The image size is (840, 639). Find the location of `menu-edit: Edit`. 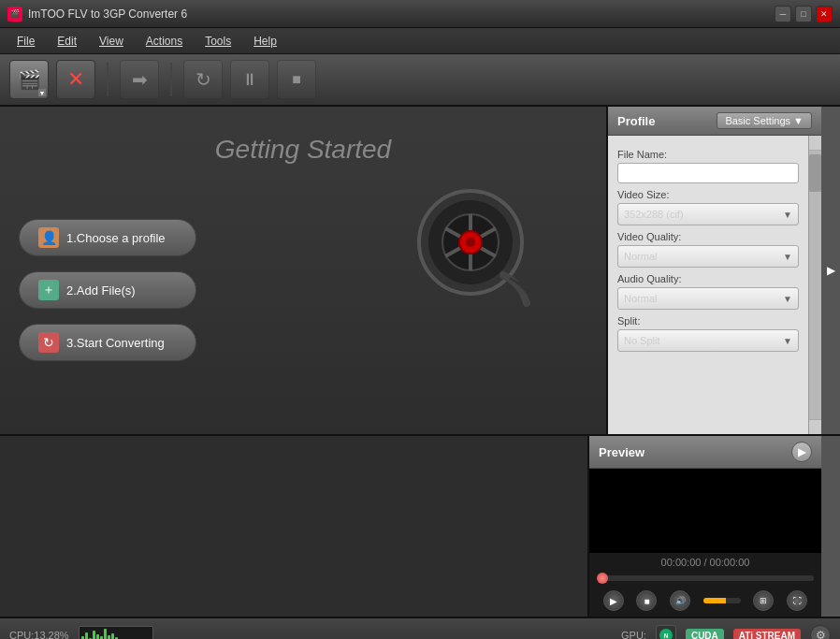

menu-edit: Edit is located at coordinates (67, 41).